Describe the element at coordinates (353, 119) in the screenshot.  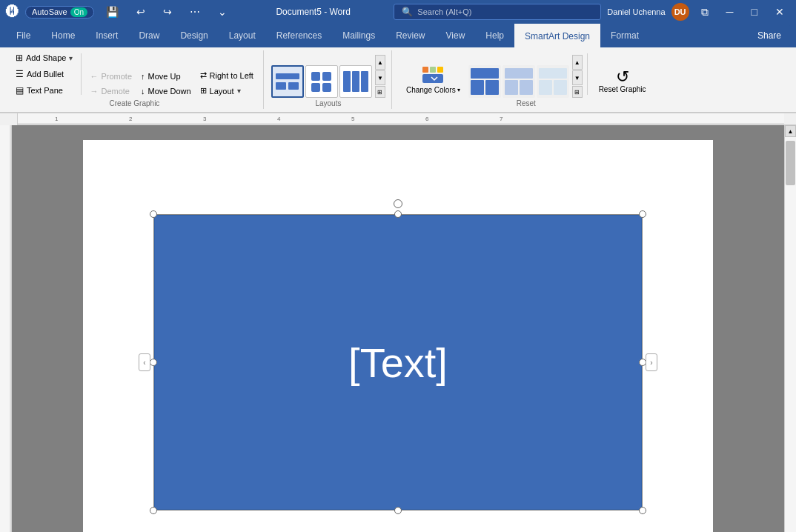
I see `svg-text: 5` at that location.